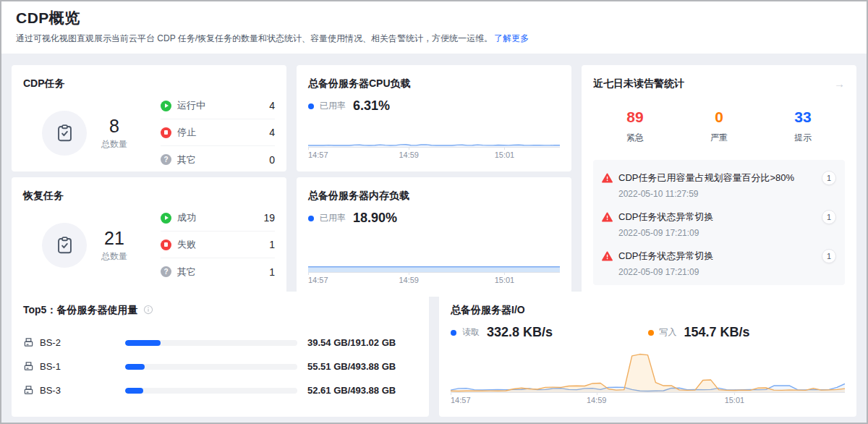  I want to click on cpu-load-title: 总备份服务器CPU负载, so click(434, 83).